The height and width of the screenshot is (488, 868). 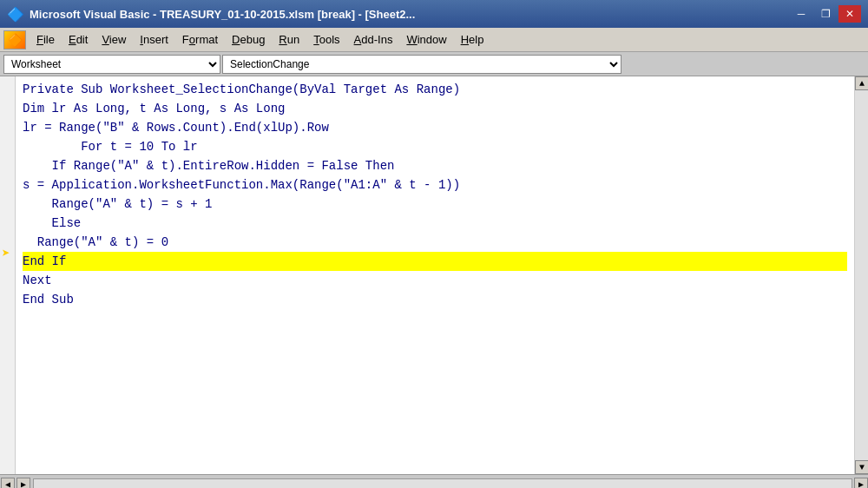 What do you see at coordinates (45, 40) in the screenshot?
I see `menu-file: File` at bounding box center [45, 40].